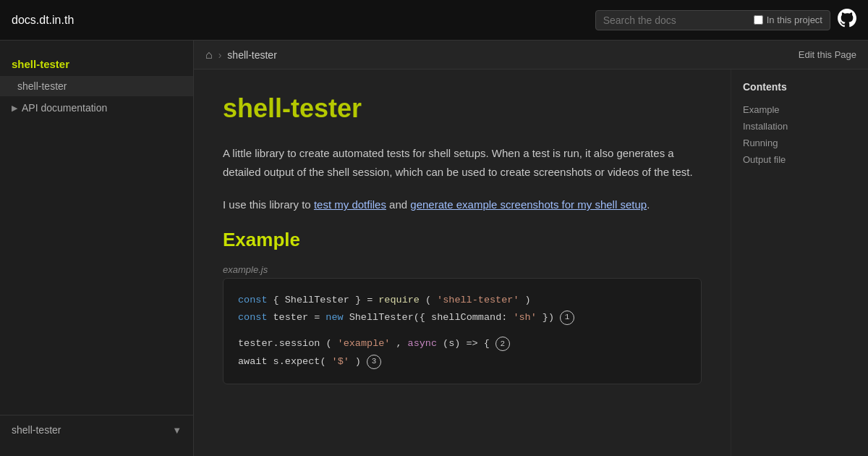  What do you see at coordinates (252, 55) in the screenshot?
I see `breadcrumb-current: shell-tester` at bounding box center [252, 55].